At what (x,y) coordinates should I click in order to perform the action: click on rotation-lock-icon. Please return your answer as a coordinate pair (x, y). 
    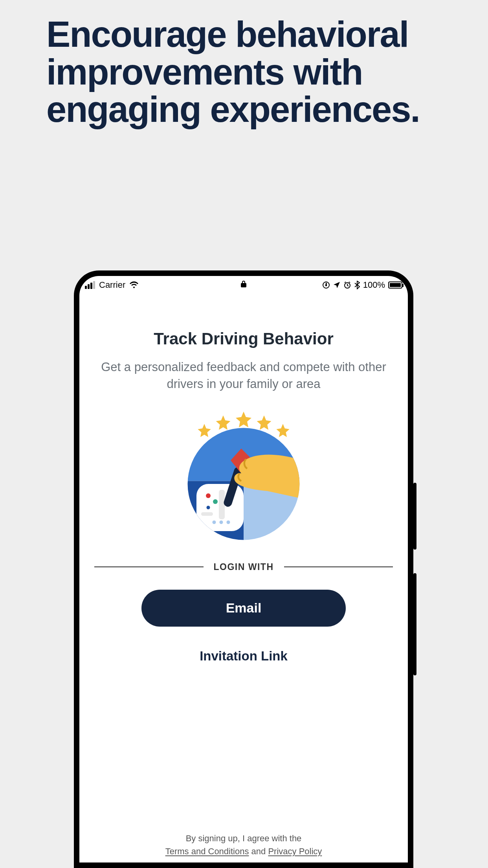
    Looking at the image, I should click on (326, 285).